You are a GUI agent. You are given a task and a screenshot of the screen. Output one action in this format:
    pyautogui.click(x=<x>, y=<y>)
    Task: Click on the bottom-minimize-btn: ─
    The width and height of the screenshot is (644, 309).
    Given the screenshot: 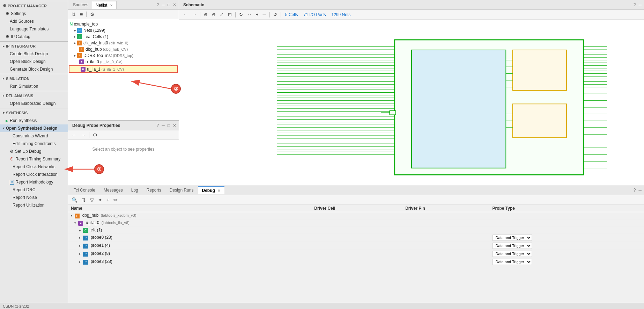 What is the action you would take?
    pyautogui.click(x=640, y=190)
    